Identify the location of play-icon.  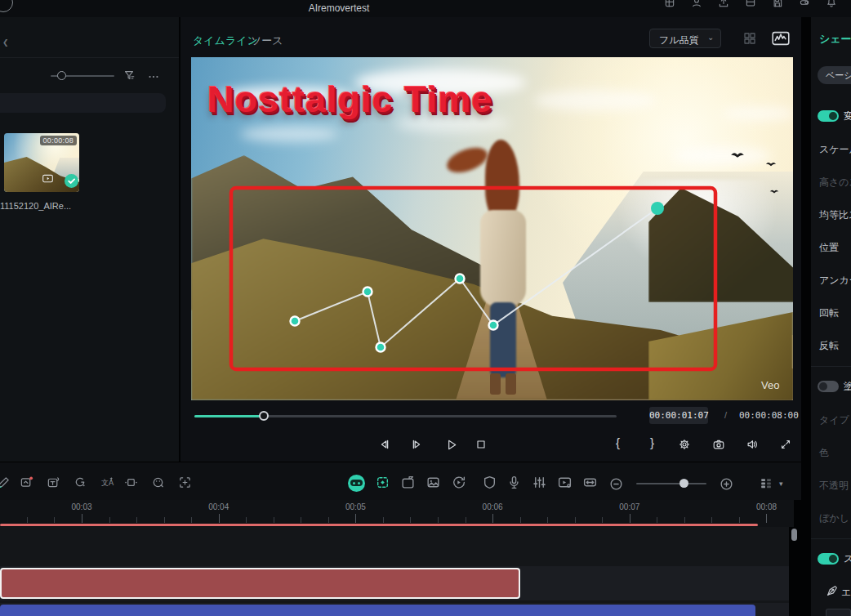
(451, 444).